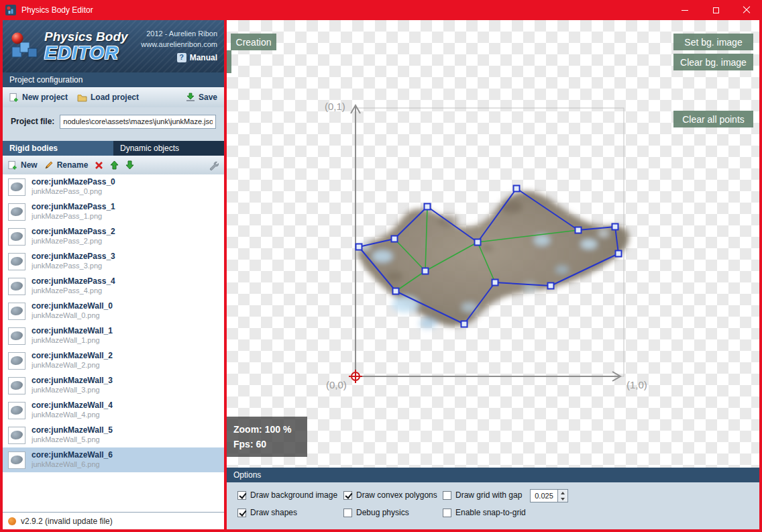 Image resolution: width=762 pixels, height=532 pixels. What do you see at coordinates (99, 165) in the screenshot?
I see `delete-body-button` at bounding box center [99, 165].